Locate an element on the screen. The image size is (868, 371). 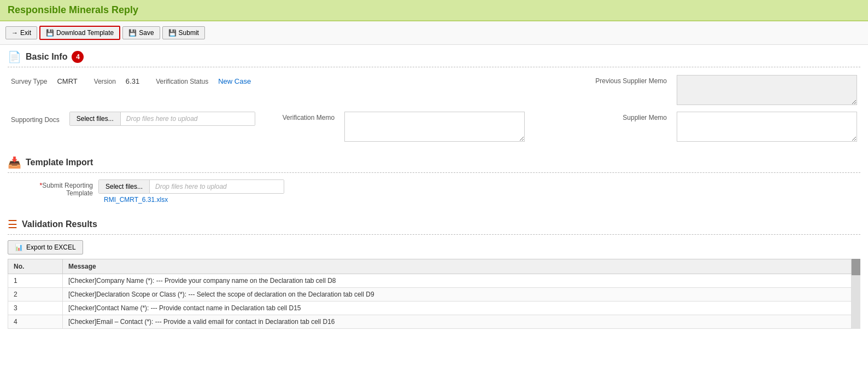
verification-memo-group: Verification Memo is located at coordinates (403, 127).